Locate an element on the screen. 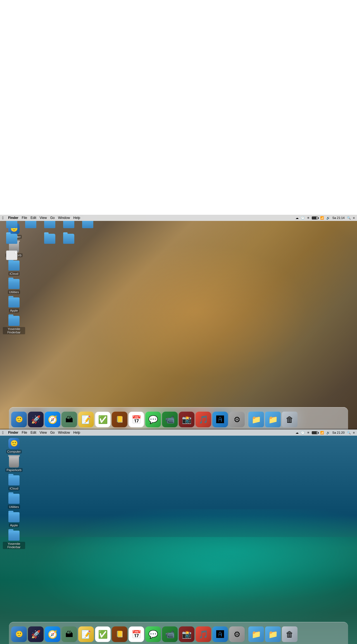  icon-label-yosemite-finderbar-3: Yosemite Finderbar is located at coordinates (14, 545).